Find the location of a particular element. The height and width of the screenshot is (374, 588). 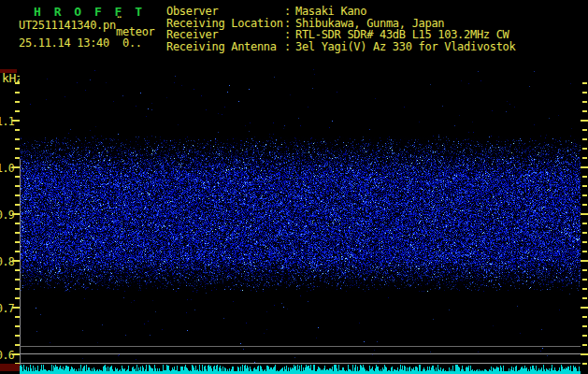

y-axis-tick-label: 0.9 is located at coordinates (6, 215).